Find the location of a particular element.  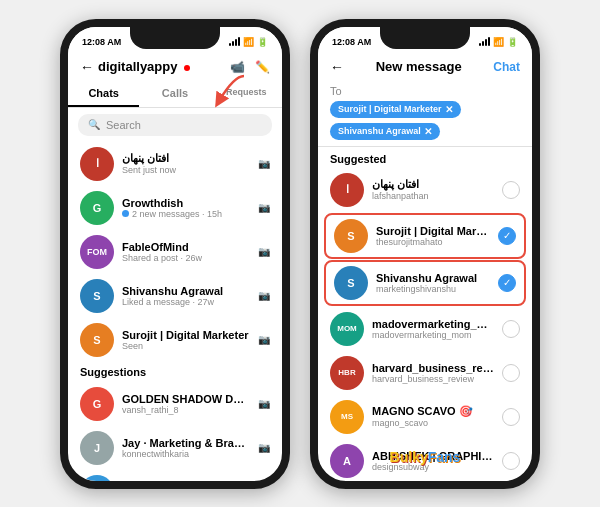

tab-calls: Calls is located at coordinates (174, 94).